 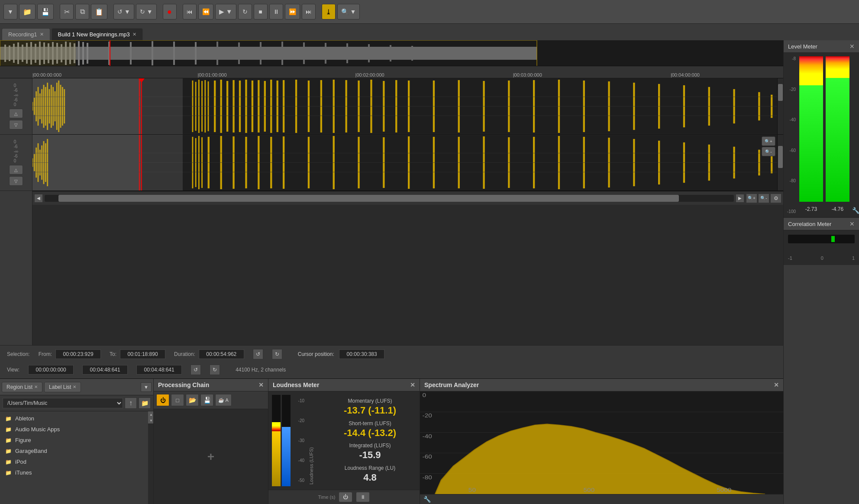 I want to click on skip-end-button: ⏭, so click(x=309, y=12).